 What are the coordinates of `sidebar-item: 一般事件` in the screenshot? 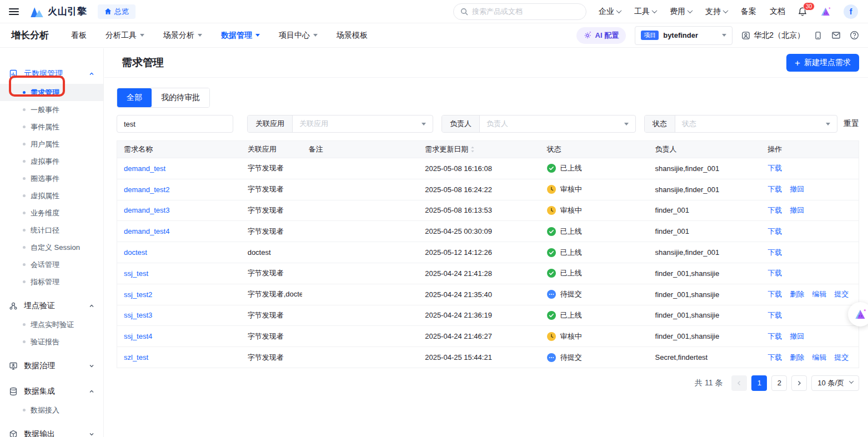 It's located at (52, 110).